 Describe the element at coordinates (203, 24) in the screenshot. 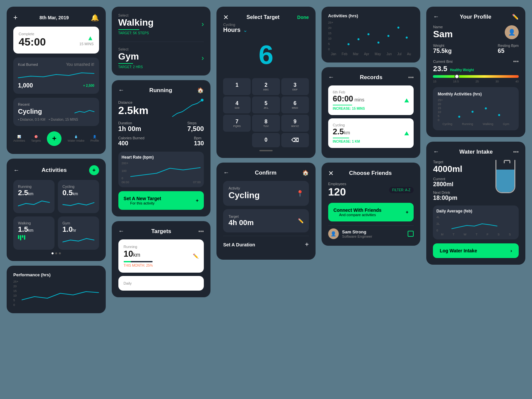

I see `walking-forward-icon: ›` at that location.